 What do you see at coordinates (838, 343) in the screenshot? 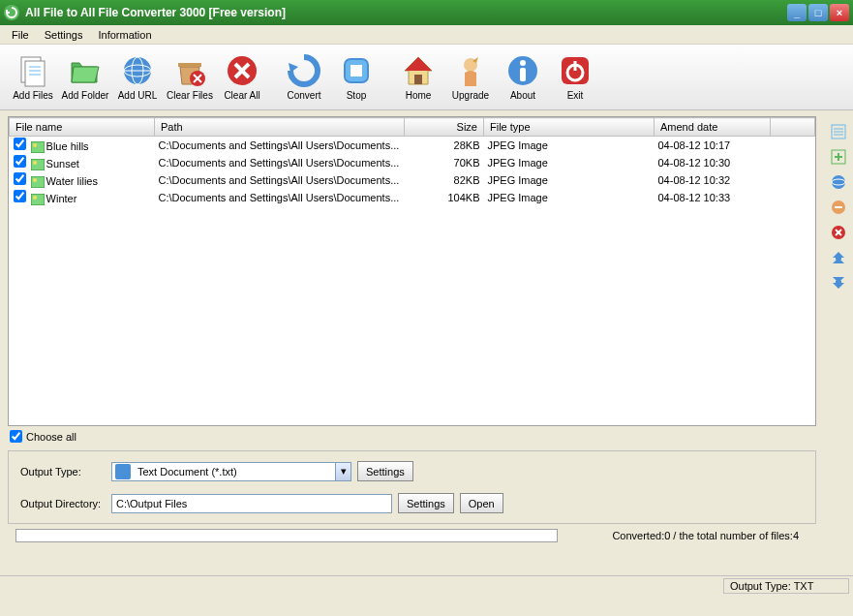
I see `sidebar` at bounding box center [838, 343].